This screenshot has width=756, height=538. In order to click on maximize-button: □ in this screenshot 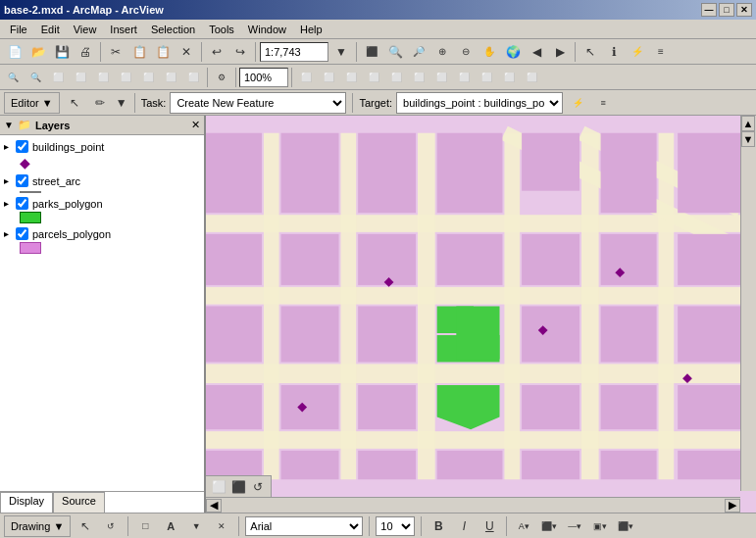, I will do `click(727, 10)`.